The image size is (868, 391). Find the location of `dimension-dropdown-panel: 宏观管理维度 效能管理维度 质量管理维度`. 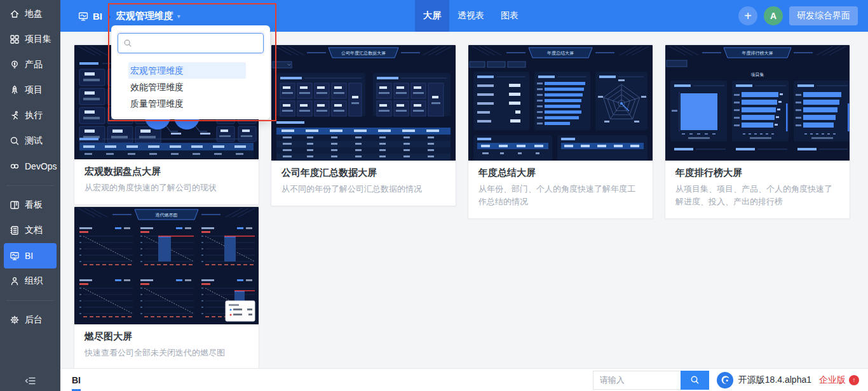

dimension-dropdown-panel: 宏观管理维度 效能管理维度 质量管理维度 is located at coordinates (191, 72).